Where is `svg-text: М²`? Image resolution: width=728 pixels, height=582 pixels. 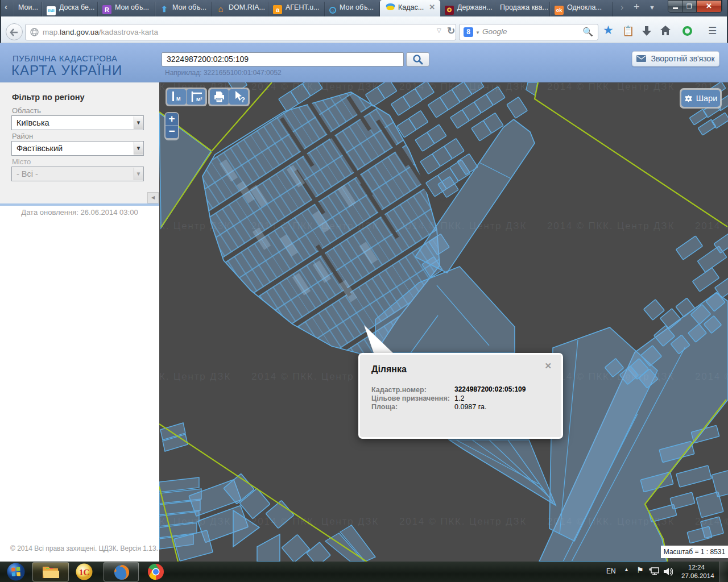 svg-text: М² is located at coordinates (199, 99).